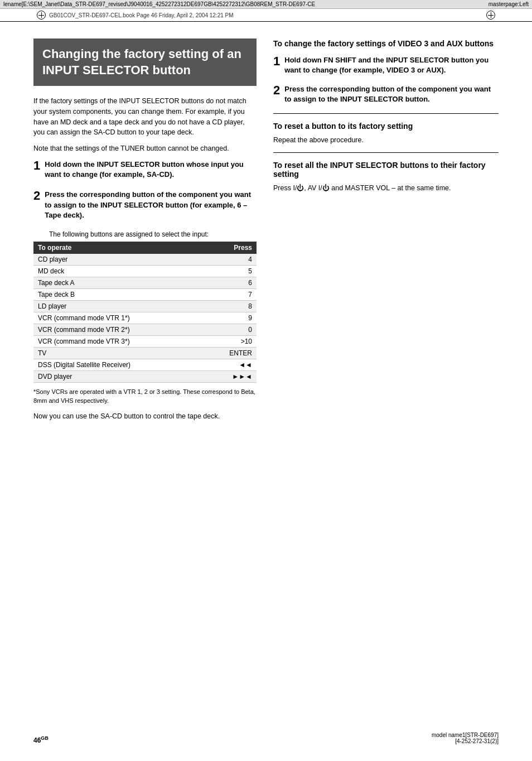  Describe the element at coordinates (145, 271) in the screenshot. I see `table-row: MD deck5` at that location.